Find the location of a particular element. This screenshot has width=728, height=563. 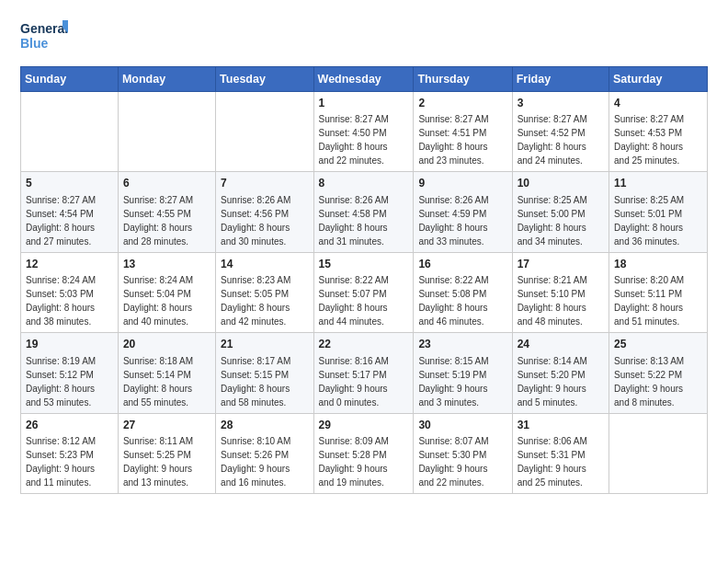

logo-svg: General Blue is located at coordinates (44, 37).